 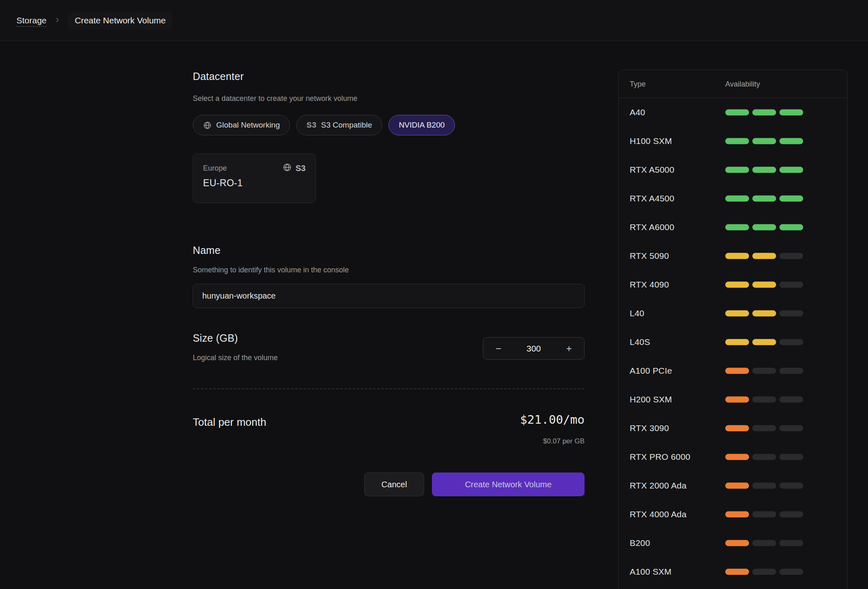 I want to click on gpu-row-l40: L40, so click(x=733, y=313).